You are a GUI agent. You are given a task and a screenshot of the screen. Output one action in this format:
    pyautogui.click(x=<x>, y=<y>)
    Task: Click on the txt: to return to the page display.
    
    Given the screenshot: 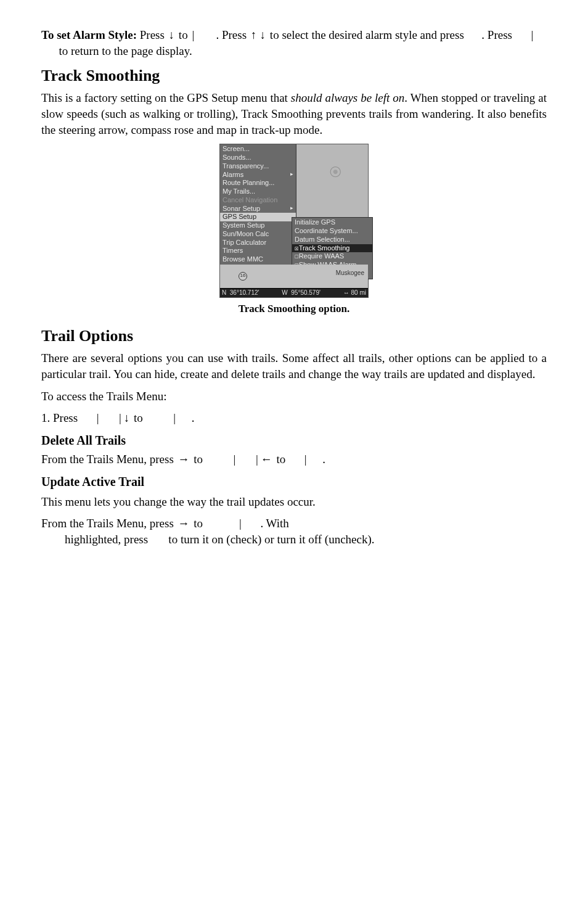 What is the action you would take?
    pyautogui.click(x=126, y=51)
    